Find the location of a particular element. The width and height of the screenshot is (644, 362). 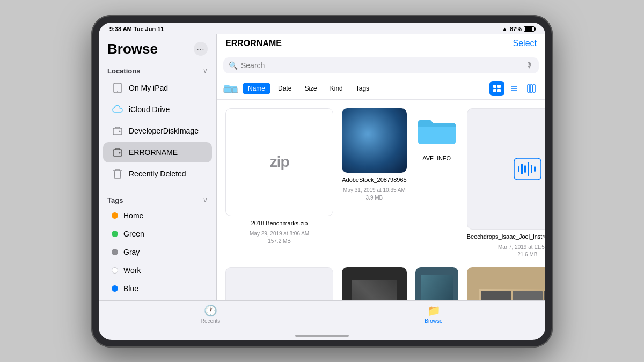

tab-recents: 🕐 Recents is located at coordinates (210, 314).